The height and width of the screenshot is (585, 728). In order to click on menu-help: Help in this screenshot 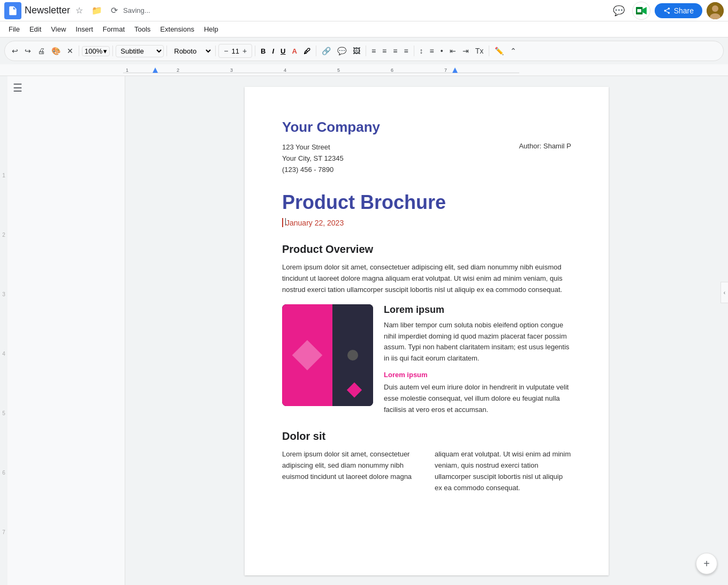, I will do `click(211, 29)`.